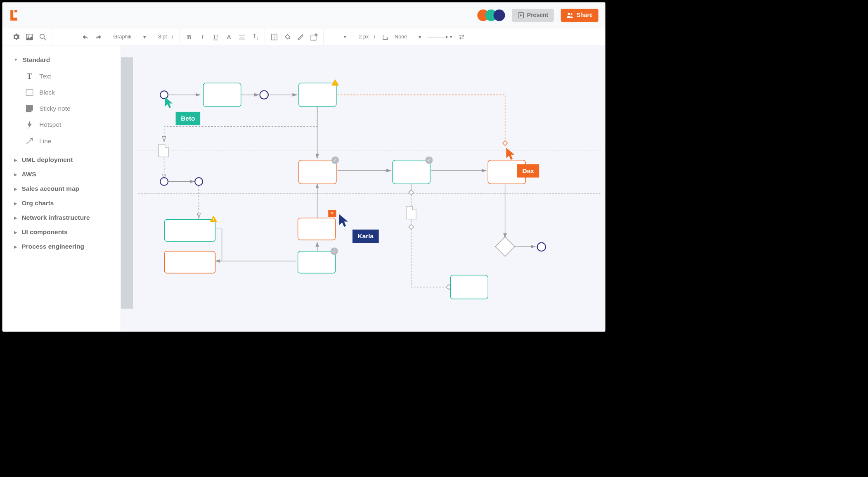 The image size is (868, 477). I want to click on font-size-stepper: − 8 pt +, so click(163, 37).